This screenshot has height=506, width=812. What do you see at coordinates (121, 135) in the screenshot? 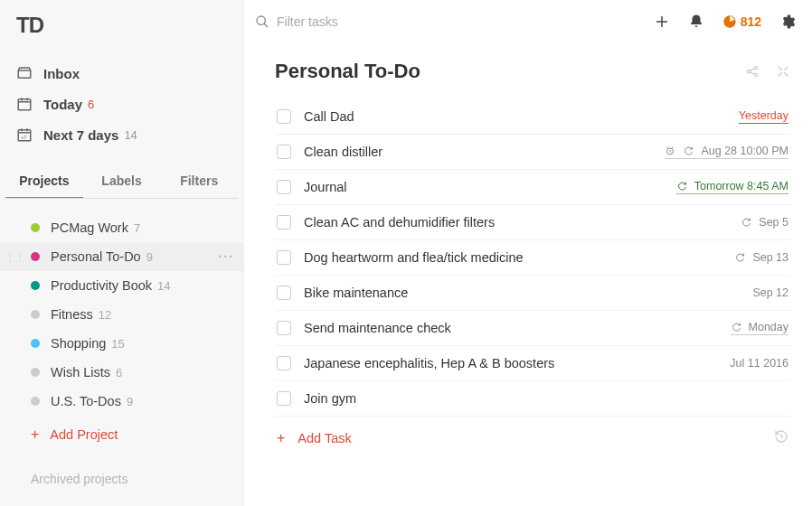
I see `nav-next7: +7 Next 7 days 14` at bounding box center [121, 135].